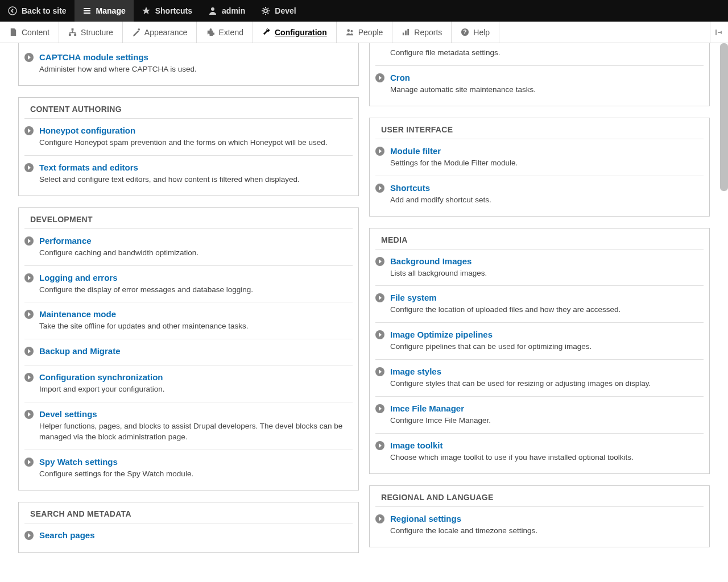 Image resolution: width=728 pixels, height=582 pixels. What do you see at coordinates (189, 426) in the screenshot?
I see `link-devel-settings: Devel settings Helper functions, pages, …` at bounding box center [189, 426].